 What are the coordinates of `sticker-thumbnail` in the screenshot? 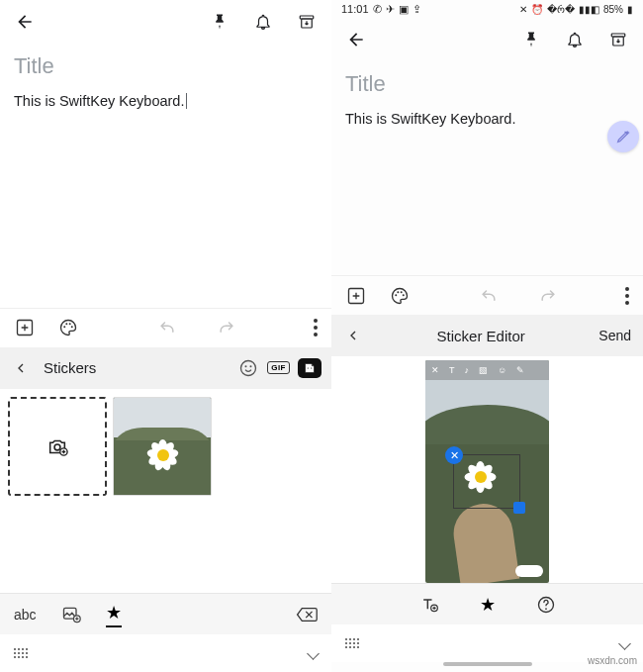 It's located at (162, 446).